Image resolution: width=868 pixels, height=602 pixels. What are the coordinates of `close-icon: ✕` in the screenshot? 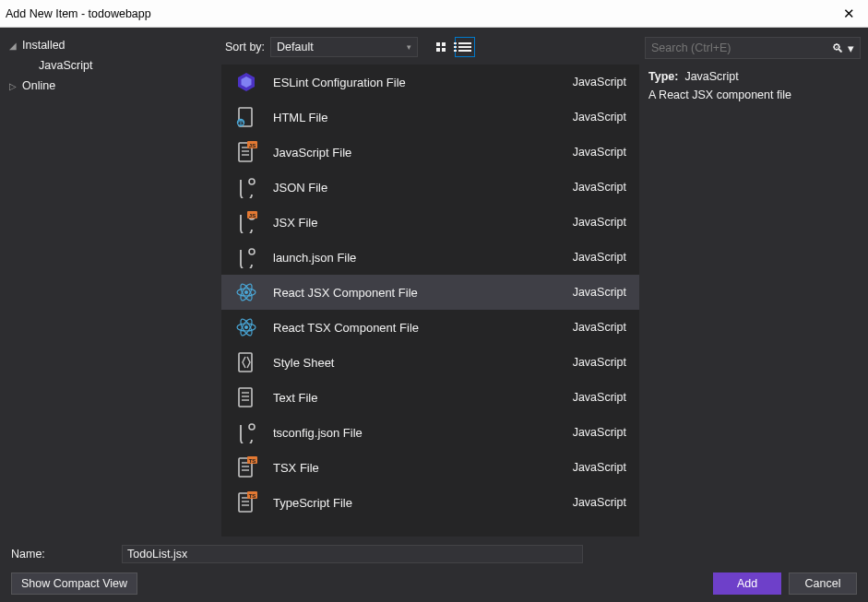 It's located at (849, 14).